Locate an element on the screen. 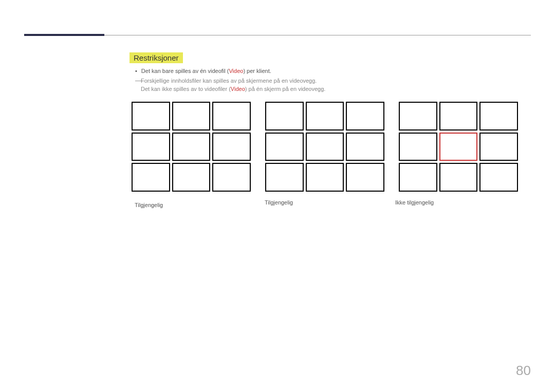 This screenshot has width=555, height=392. grid-cell-highlighted is located at coordinates (458, 147).